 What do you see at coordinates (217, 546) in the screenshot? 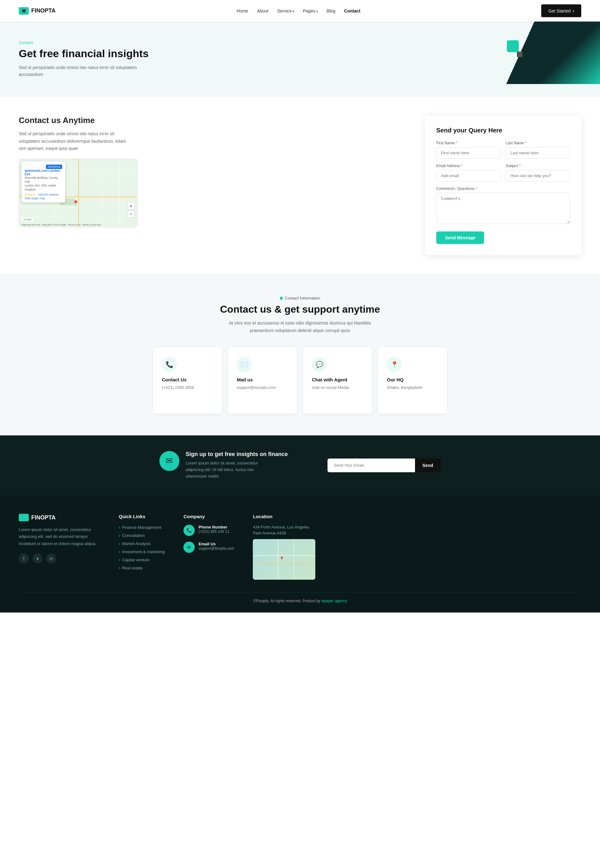
I see `company-email-text: Email Us support@finopta.com` at bounding box center [217, 546].